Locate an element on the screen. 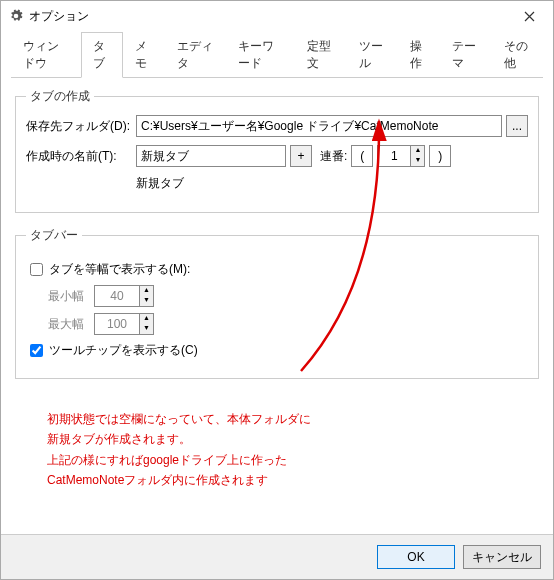  tab-theme: テーマ is located at coordinates (466, 55).